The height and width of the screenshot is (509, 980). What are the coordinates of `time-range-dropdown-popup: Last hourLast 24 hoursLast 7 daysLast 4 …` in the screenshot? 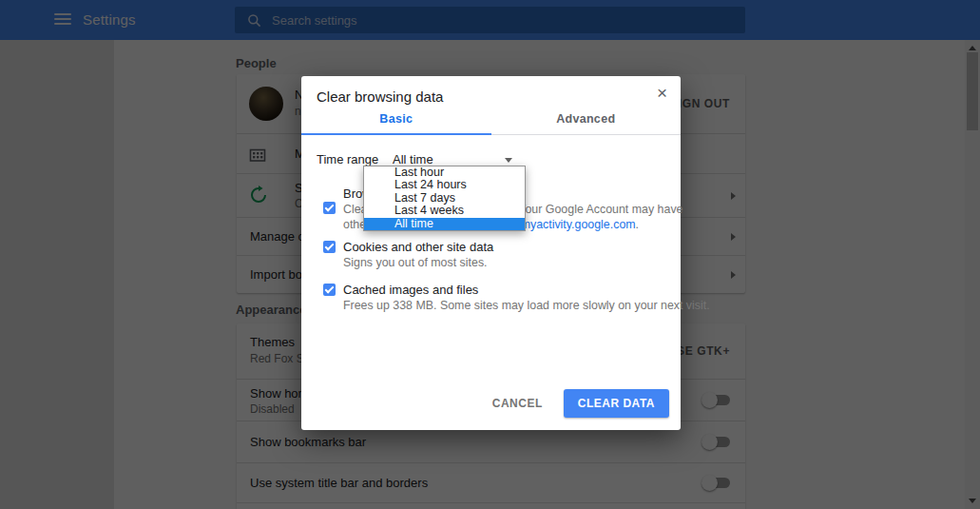 It's located at (445, 198).